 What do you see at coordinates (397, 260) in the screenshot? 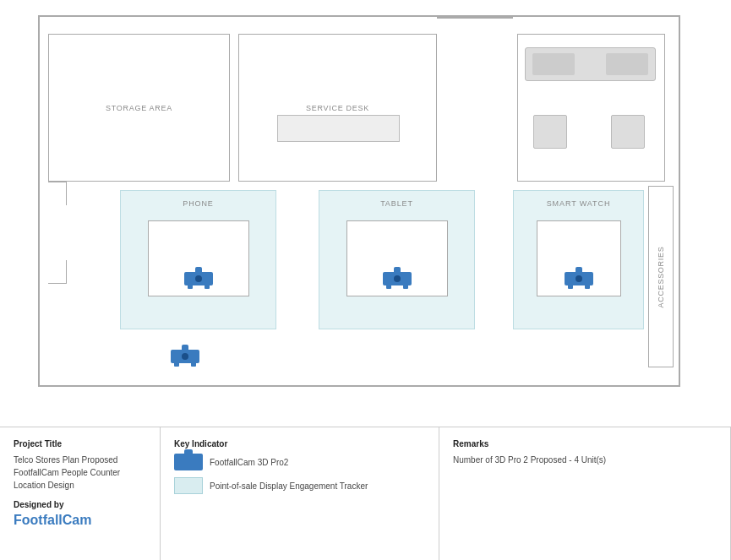
I see `zone-tablet: TABLET` at bounding box center [397, 260].